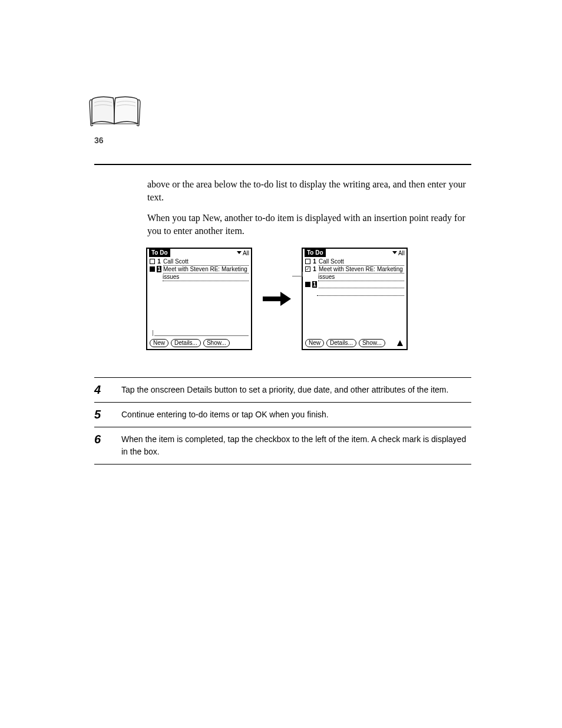 The height and width of the screenshot is (728, 562). Describe the element at coordinates (312, 212) in the screenshot. I see `intro-text: above or the area below the to-do list t…` at that location.